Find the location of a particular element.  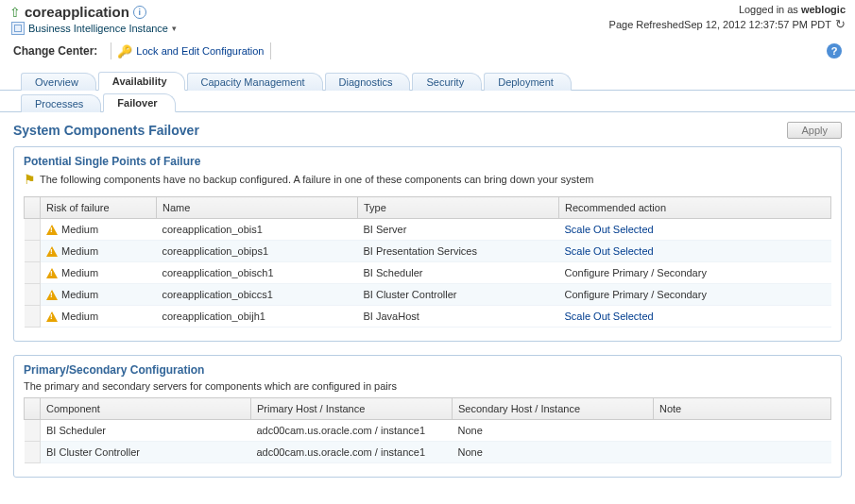

cell-type: BI JavaHost is located at coordinates (459, 317).